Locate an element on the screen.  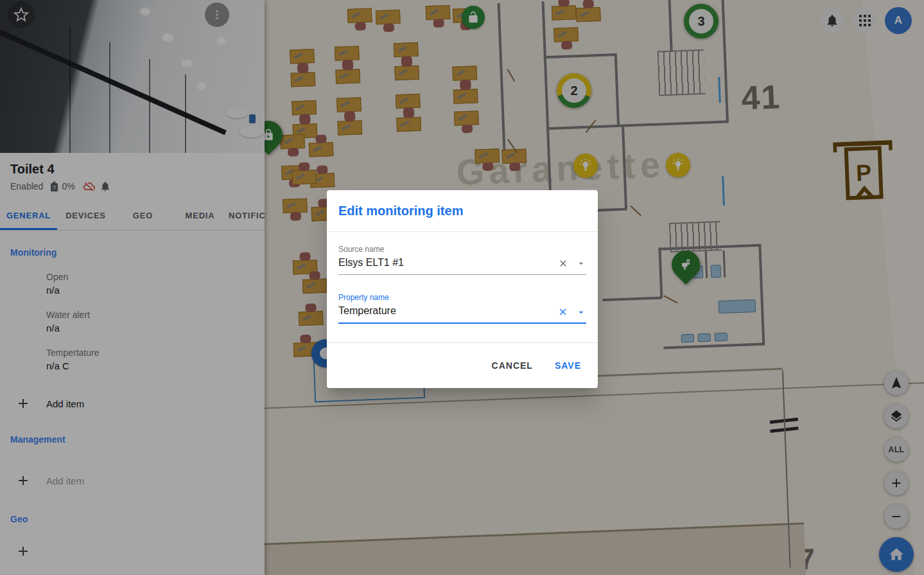
source-name-field: Source name Elsys ELT1 #1 is located at coordinates (462, 260).